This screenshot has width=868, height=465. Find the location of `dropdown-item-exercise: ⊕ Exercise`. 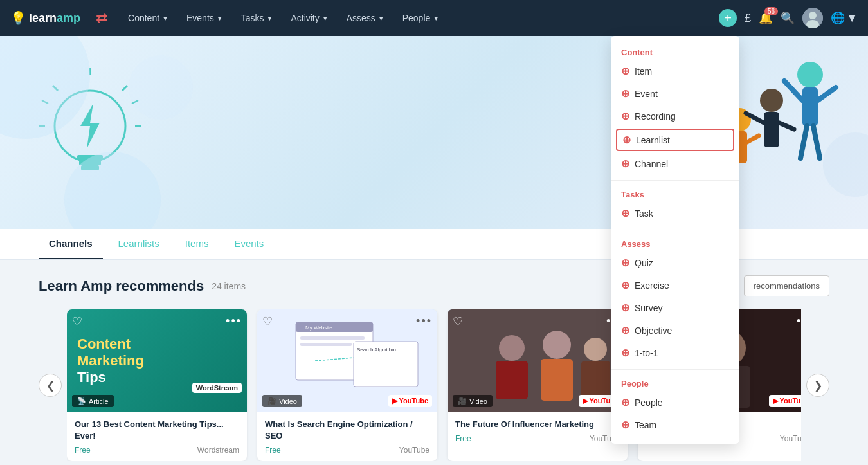

dropdown-item-exercise: ⊕ Exercise is located at coordinates (675, 286).